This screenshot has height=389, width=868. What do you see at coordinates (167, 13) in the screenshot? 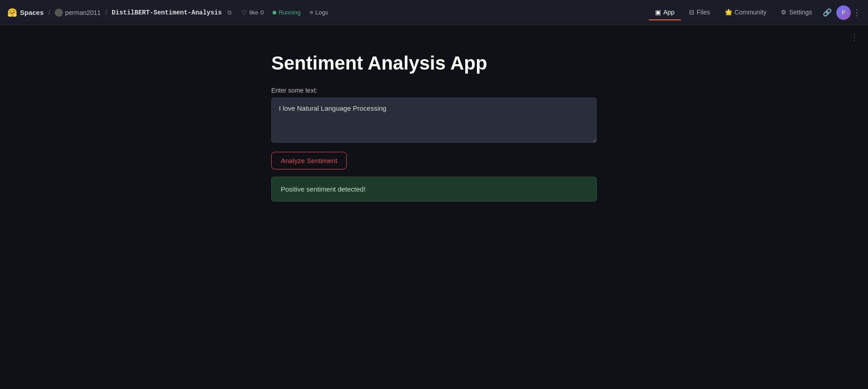
I see `repo-name-label: DistilBERT-Sentiment-Analysis` at bounding box center [167, 13].